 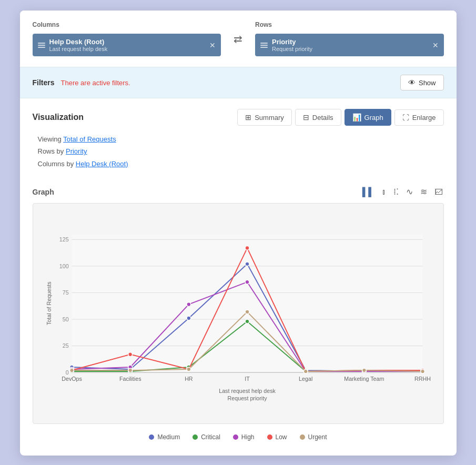 I want to click on swap-button: ⇄, so click(x=238, y=39).